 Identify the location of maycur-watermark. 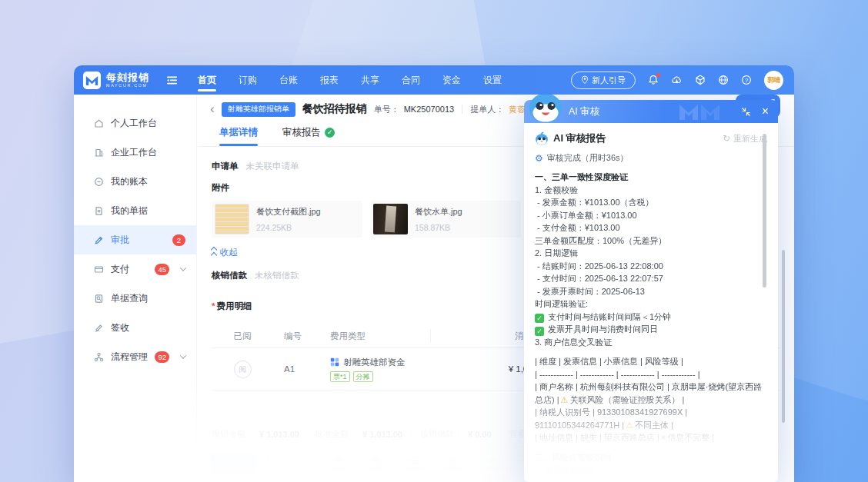
(701, 111).